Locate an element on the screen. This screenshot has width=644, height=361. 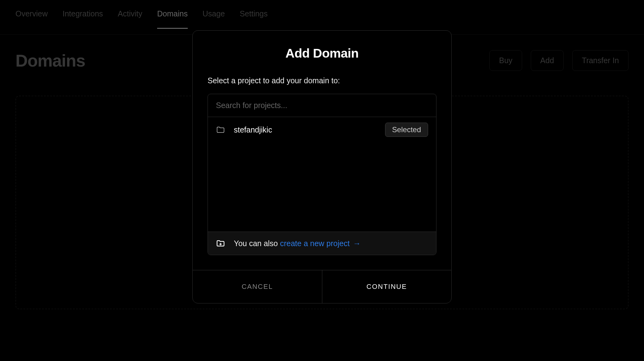
project-item: stefandjikic Selected is located at coordinates (322, 130).